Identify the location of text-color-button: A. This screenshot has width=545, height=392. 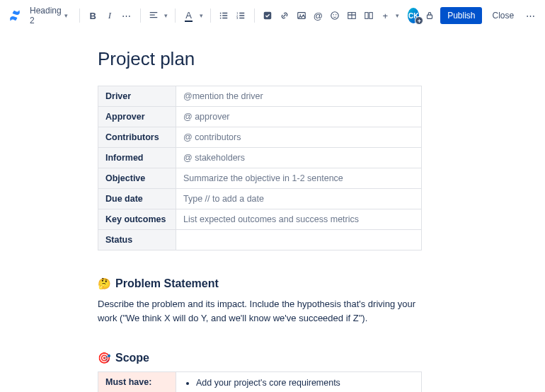
(189, 16).